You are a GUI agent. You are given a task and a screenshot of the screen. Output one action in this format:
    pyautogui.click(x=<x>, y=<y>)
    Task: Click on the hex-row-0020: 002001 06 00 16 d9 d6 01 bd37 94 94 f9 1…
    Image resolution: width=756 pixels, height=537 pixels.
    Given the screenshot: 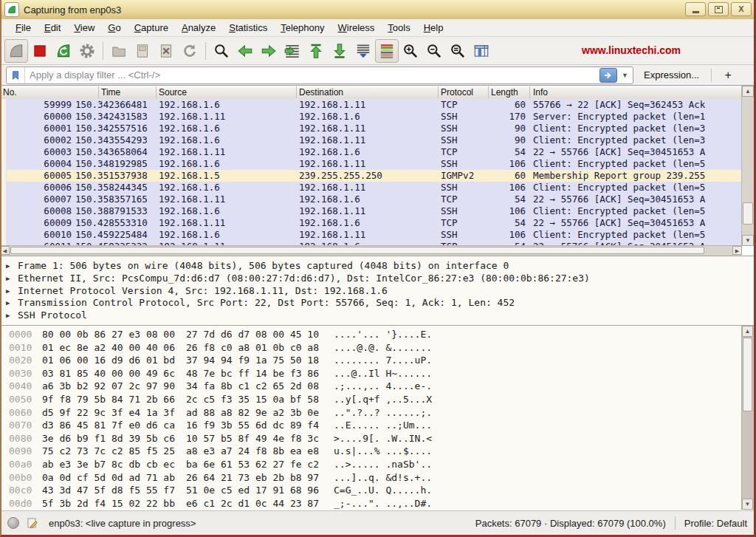 What is the action you would take?
    pyautogui.click(x=378, y=361)
    